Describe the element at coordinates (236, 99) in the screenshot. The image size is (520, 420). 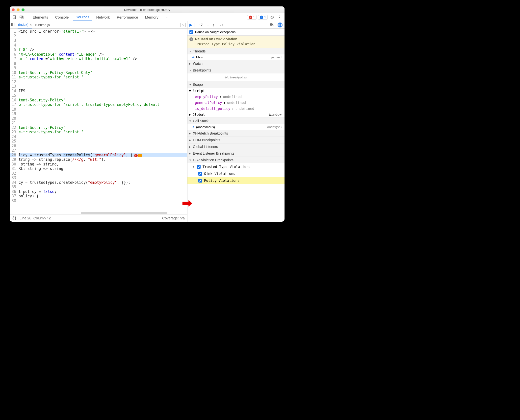
I see `scope-section: ▼Scope ▼Script emptyPolicy: undefinedgen…` at that location.